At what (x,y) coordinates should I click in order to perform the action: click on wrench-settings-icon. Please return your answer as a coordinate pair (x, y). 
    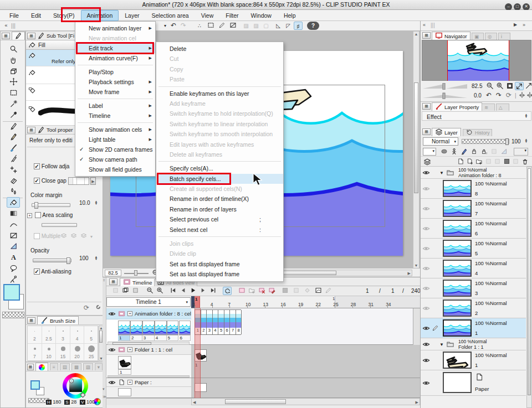
    Looking at the image, I should click on (98, 308).